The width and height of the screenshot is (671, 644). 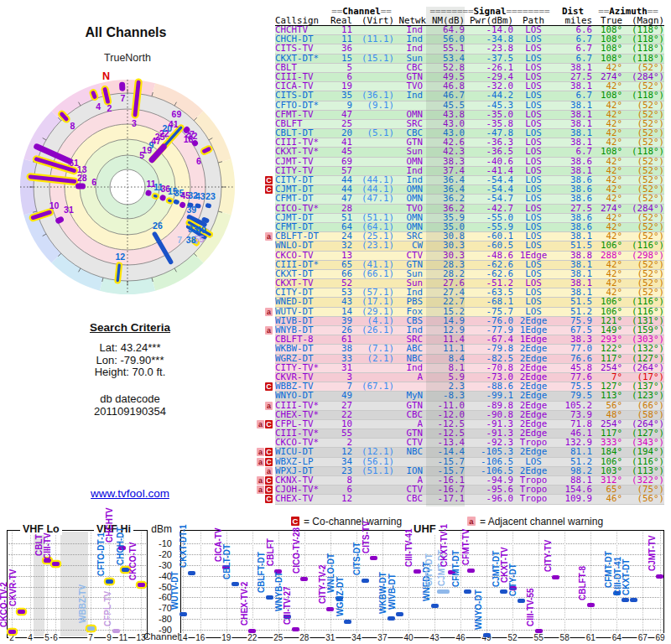 What do you see at coordinates (302, 134) in the screenshot?
I see `cell-cs: CBLT-DT` at bounding box center [302, 134].